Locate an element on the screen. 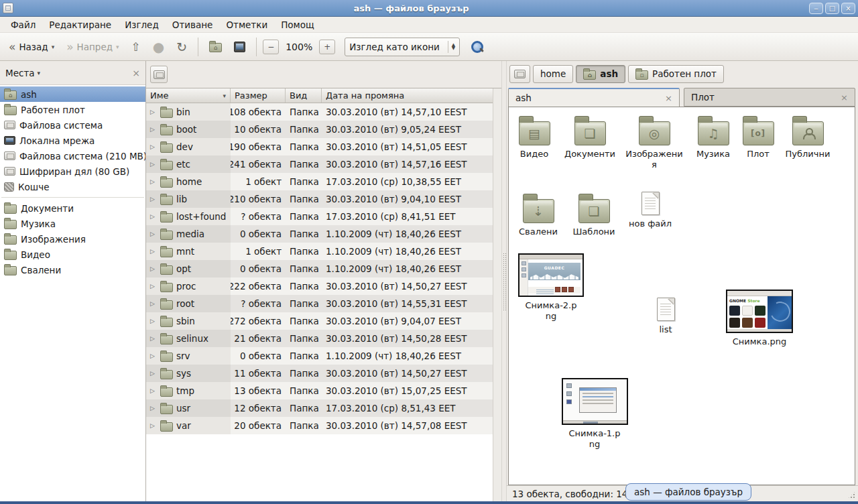  menu-item-изглед: Изглед is located at coordinates (142, 25).